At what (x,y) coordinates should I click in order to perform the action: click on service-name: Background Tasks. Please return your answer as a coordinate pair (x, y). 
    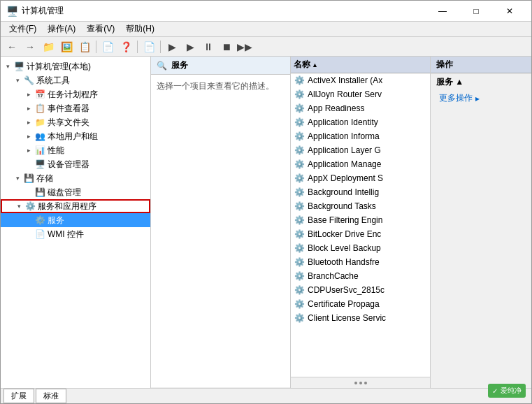
    Looking at the image, I should click on (342, 206).